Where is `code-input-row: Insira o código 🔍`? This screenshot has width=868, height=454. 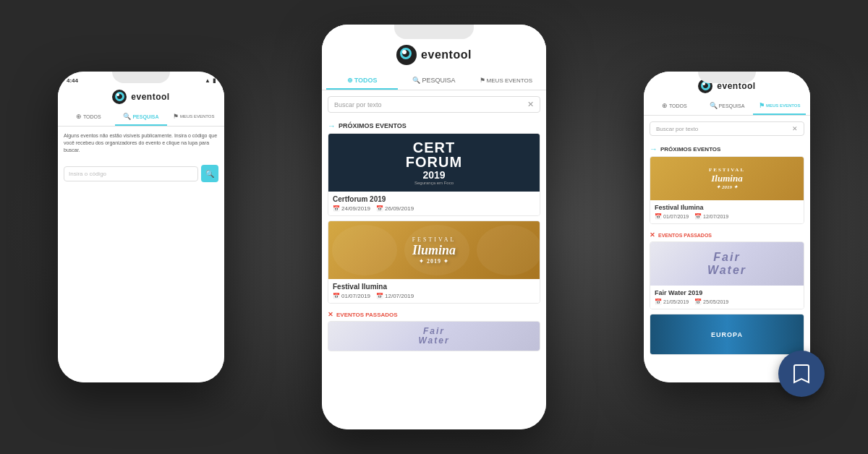
code-input-row: Insira o código 🔍 is located at coordinates (141, 174).